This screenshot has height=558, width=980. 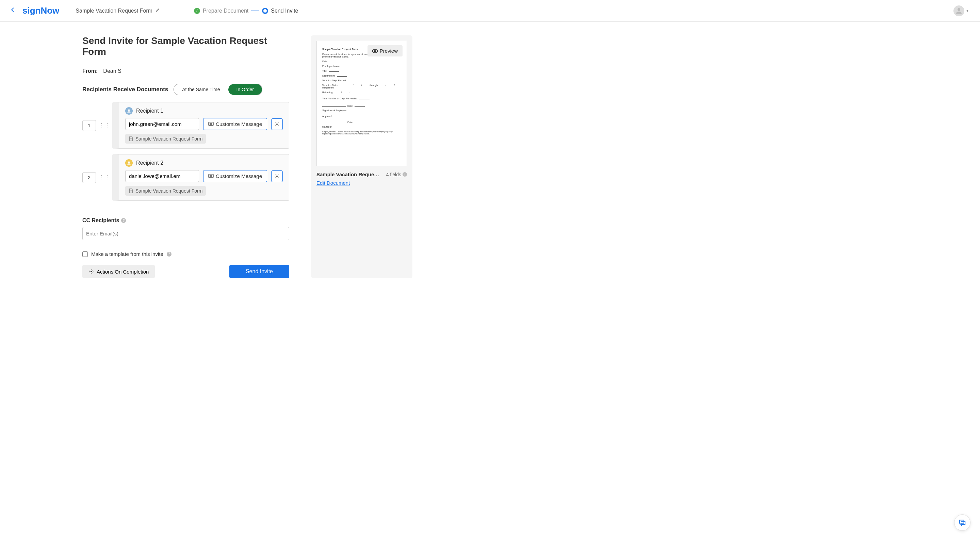 I want to click on bottom-actions: Actions On Completion Send Invite, so click(x=186, y=271).